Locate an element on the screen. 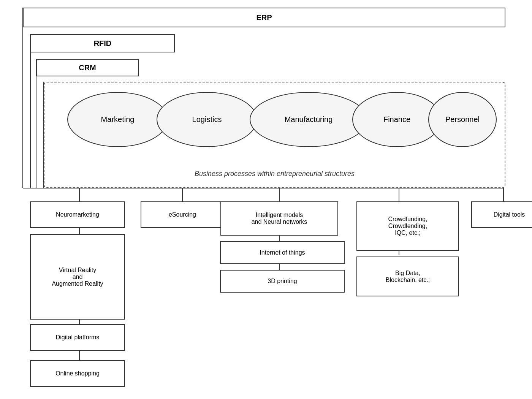  esourcing-box: eSourcing is located at coordinates (182, 215).